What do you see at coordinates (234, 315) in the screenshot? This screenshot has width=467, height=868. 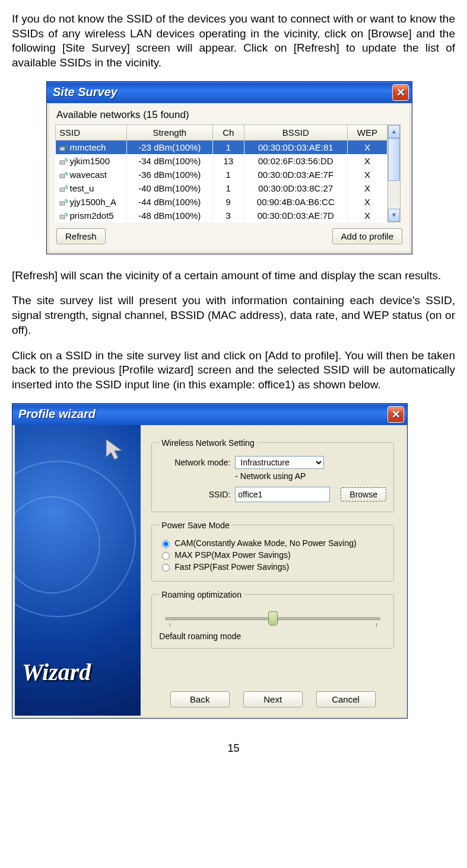 I see `paragraph-3: The site survey list will present you wi…` at bounding box center [234, 315].